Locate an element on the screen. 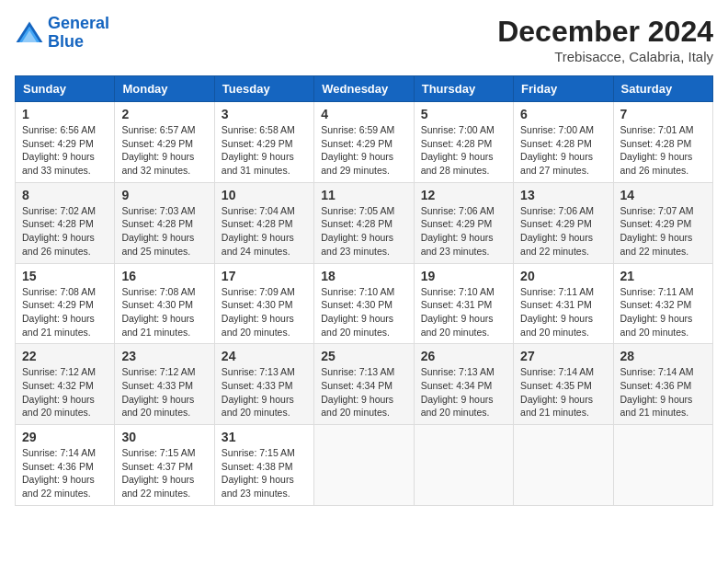 The height and width of the screenshot is (563, 728). day-number: 18 is located at coordinates (364, 276).